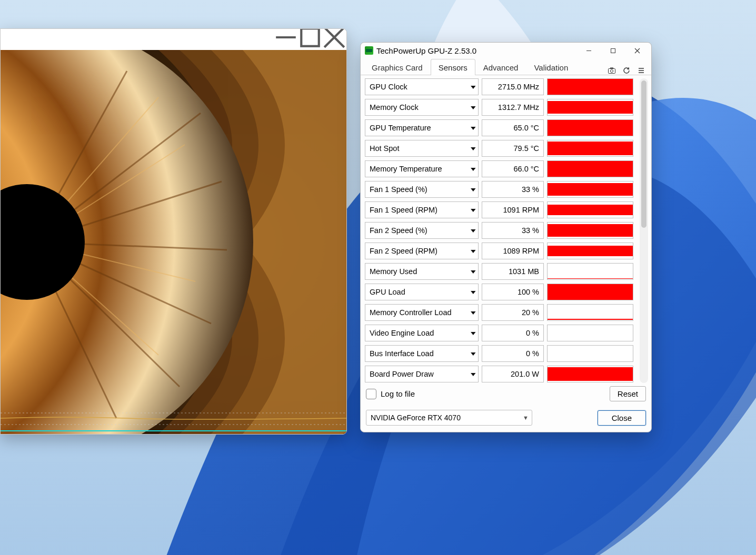  I want to click on sensor-label: Memory Clock, so click(394, 107).